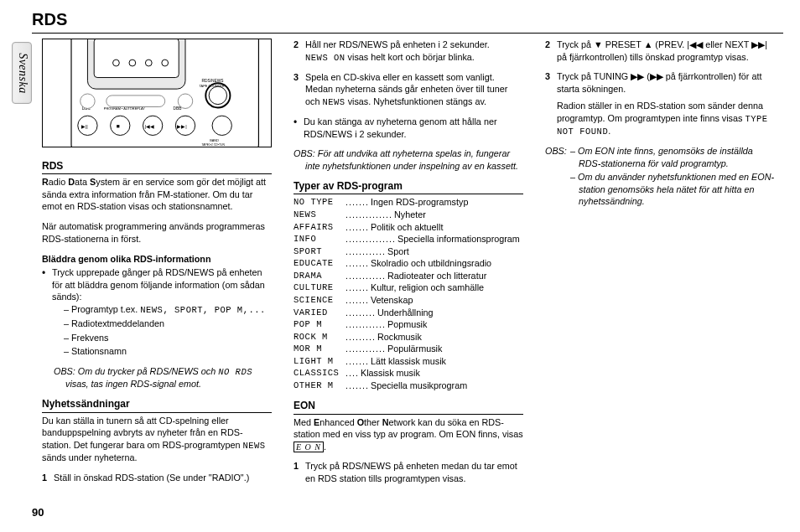 This screenshot has height=532, width=800. Describe the element at coordinates (449, 313) in the screenshot. I see `program-type-desc: Underhållning` at that location.